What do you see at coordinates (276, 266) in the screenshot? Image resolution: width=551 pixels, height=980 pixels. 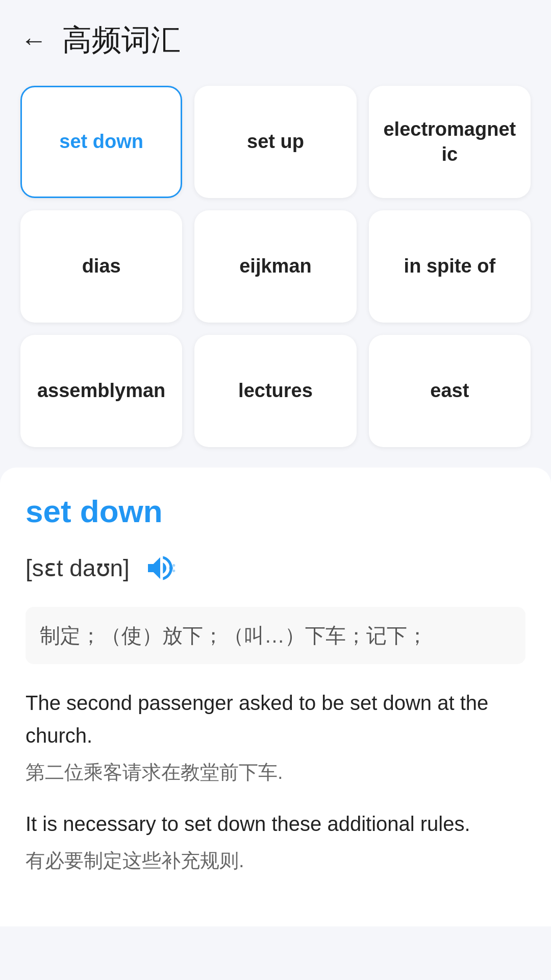 I see `word-card-text-eijkman: eijkman` at bounding box center [276, 266].